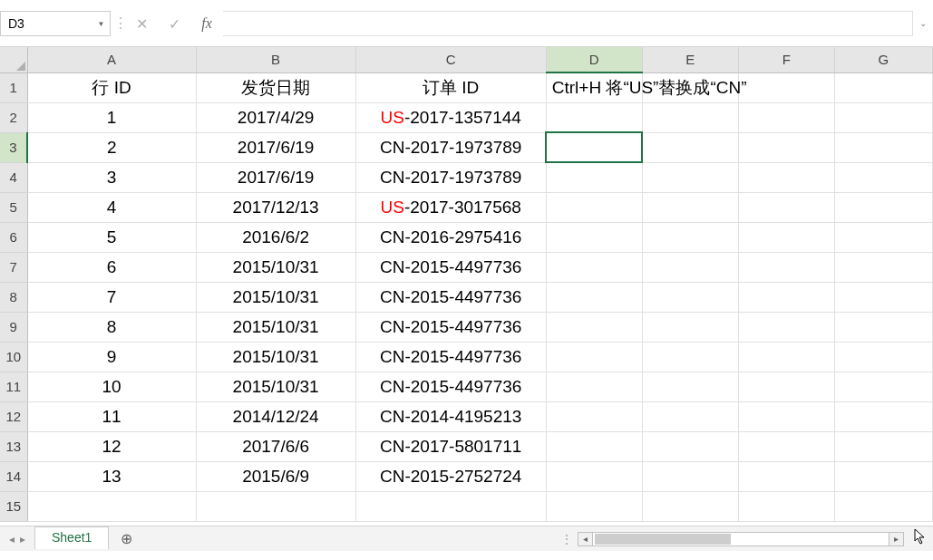 This screenshot has height=560, width=933. I want to click on cell-B1: 发货日期, so click(276, 87).